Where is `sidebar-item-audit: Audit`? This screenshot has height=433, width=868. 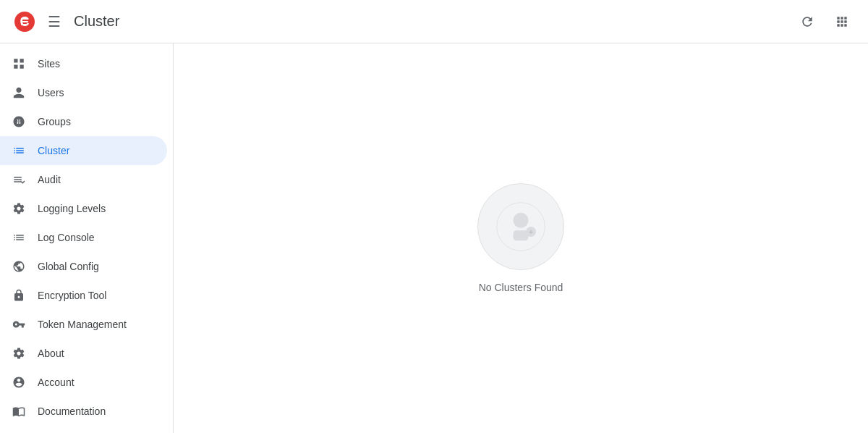 sidebar-item-audit: Audit is located at coordinates (84, 180).